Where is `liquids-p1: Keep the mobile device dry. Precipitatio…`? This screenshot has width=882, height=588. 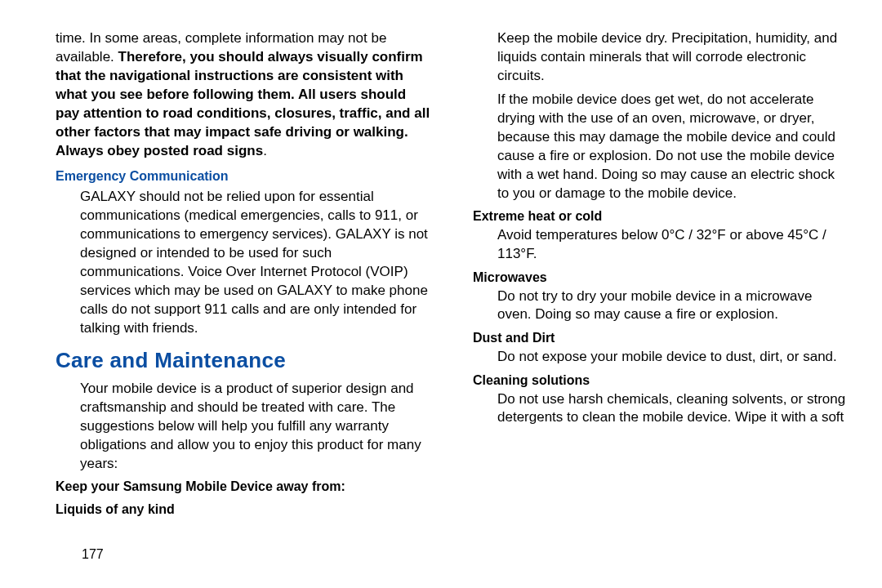
liquids-p1: Keep the mobile device dry. Precipitatio… is located at coordinates (673, 57).